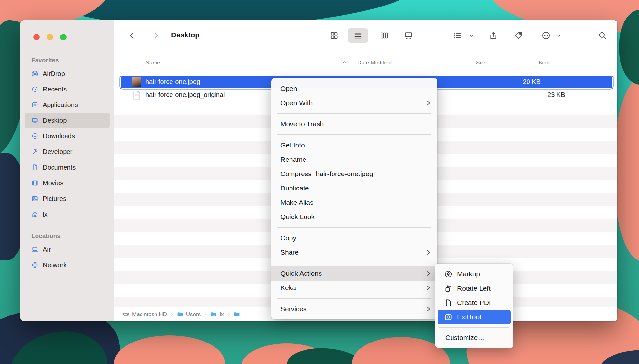  What do you see at coordinates (354, 124) in the screenshot?
I see `menu-item-move-to-trash: Move to Trash` at bounding box center [354, 124].